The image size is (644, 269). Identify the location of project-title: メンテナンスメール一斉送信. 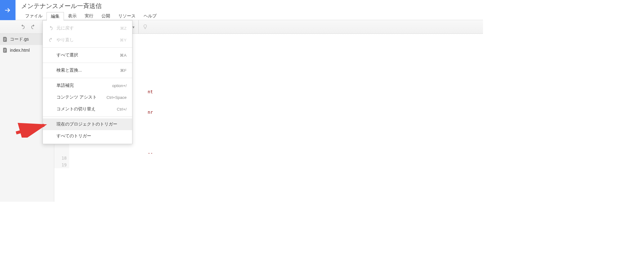
(91, 6).